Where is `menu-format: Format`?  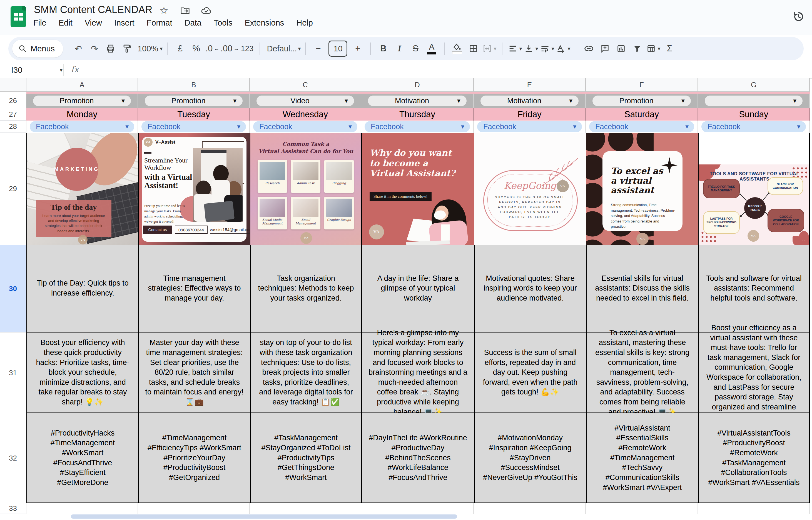 menu-format: Format is located at coordinates (159, 23).